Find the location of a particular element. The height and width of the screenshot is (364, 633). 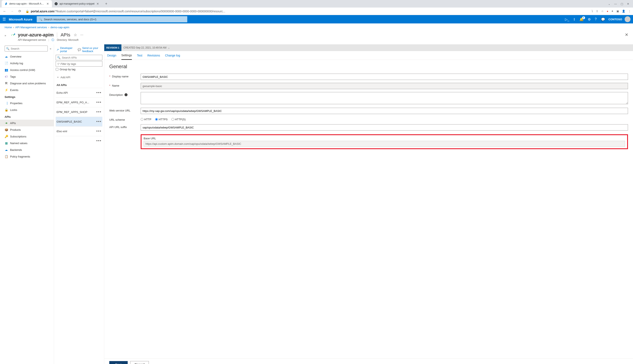

feedback-icon: 💬 is located at coordinates (603, 19).